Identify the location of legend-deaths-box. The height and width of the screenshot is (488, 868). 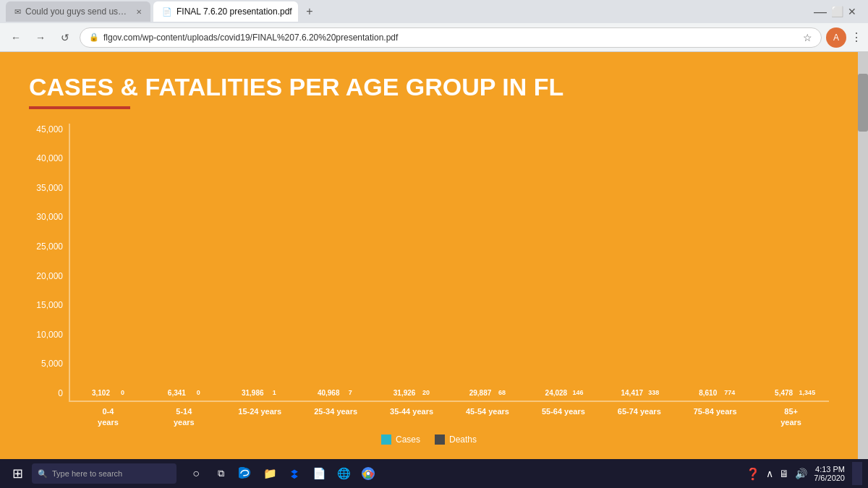
(440, 440).